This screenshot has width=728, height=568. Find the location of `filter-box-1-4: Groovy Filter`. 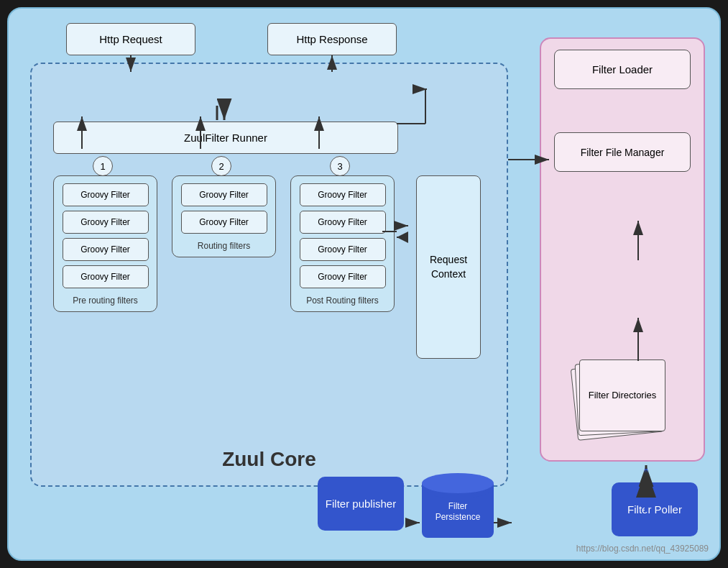

filter-box-1-4: Groovy Filter is located at coordinates (106, 277).